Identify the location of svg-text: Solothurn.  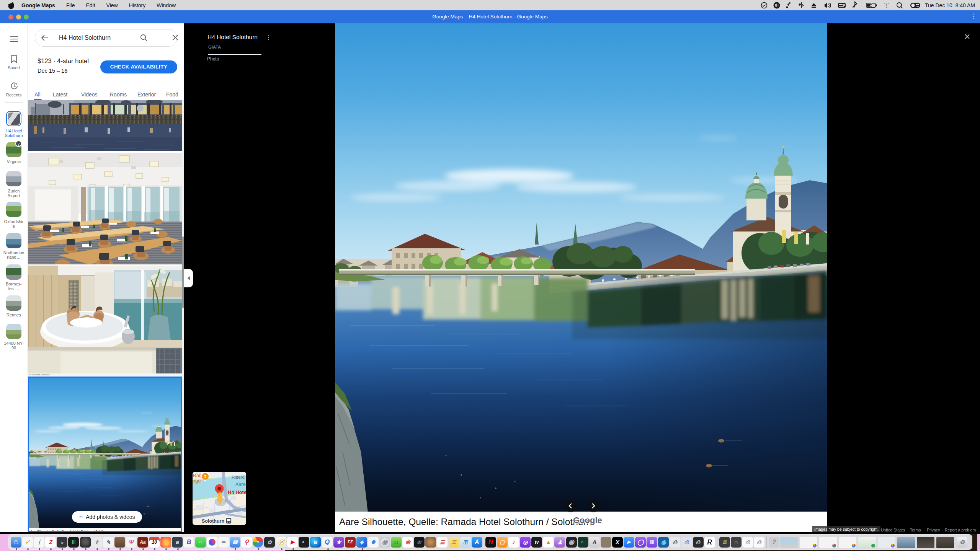
(213, 521).